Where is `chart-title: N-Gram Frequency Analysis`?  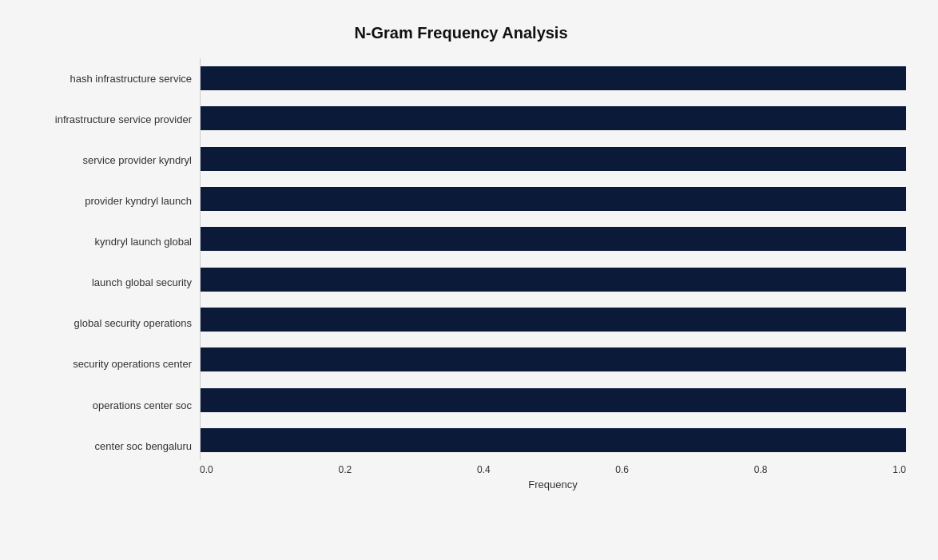 chart-title: N-Gram Frequency Analysis is located at coordinates (461, 29).